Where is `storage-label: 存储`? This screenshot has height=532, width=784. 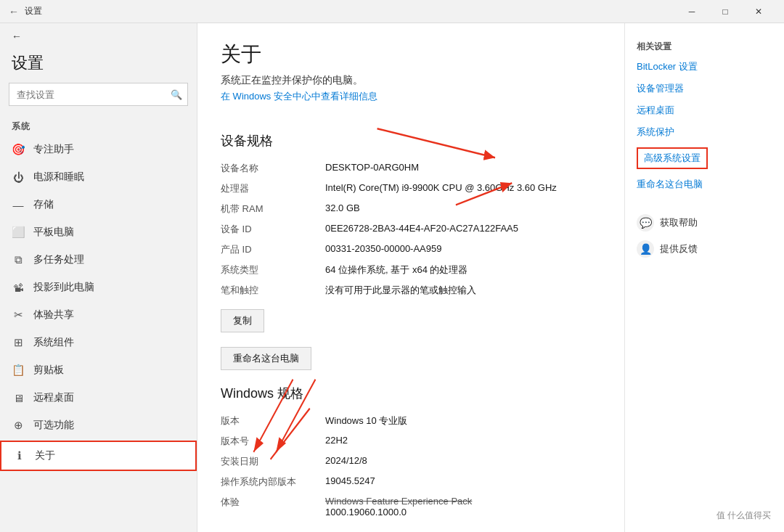
storage-label: 存储 is located at coordinates (44, 205).